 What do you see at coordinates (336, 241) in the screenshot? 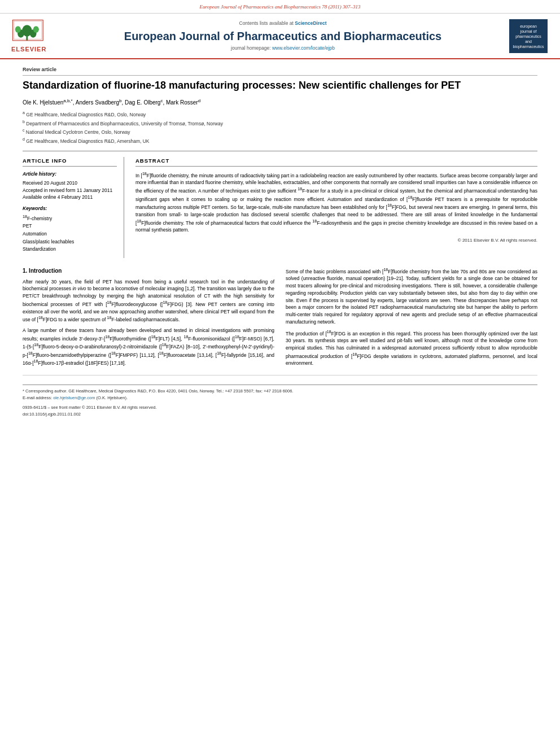
I see `copyright-line: © 2011 Elsevier B.V. All rights reserved…` at bounding box center [336, 241].